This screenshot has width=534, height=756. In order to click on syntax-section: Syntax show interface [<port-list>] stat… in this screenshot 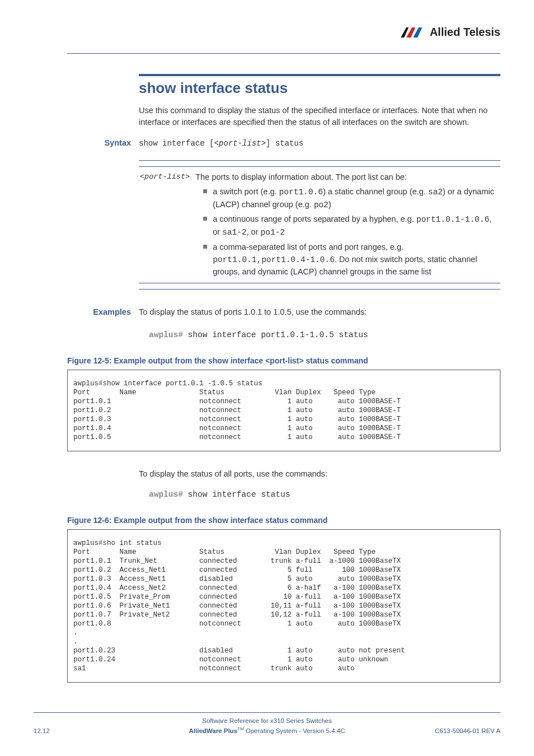, I will do `click(320, 143)`.